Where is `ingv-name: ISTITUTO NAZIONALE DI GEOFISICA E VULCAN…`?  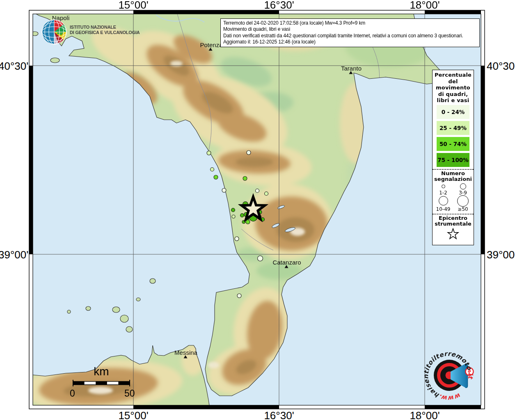
ingv-name: ISTITUTO NAZIONALE DI GEOFISICA E VULCAN… is located at coordinates (105, 30).